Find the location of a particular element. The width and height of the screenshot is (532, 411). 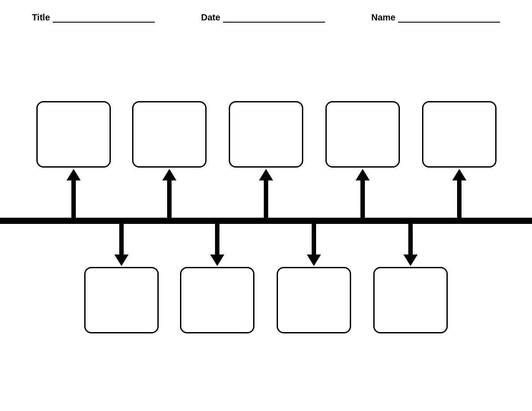

date-blank-line is located at coordinates (274, 22).